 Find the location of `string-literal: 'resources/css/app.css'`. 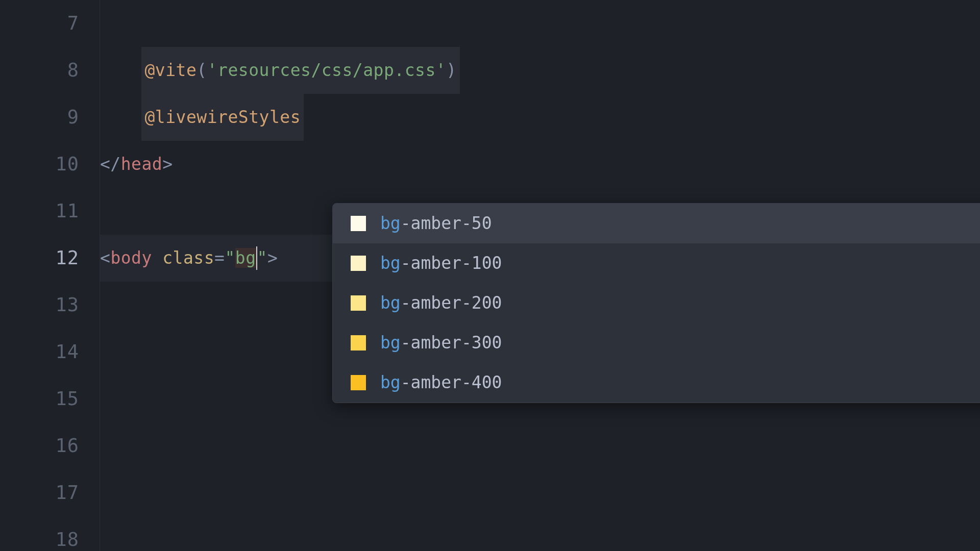

string-literal: 'resources/css/app.css' is located at coordinates (327, 70).